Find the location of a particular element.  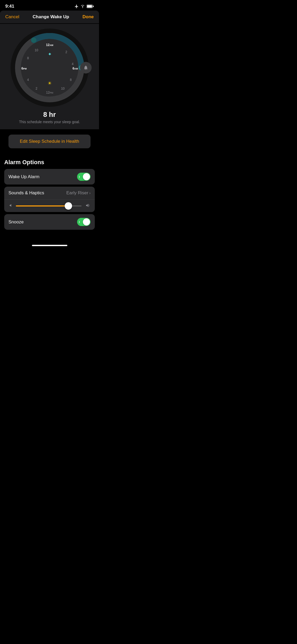

snooze-row: Snooze is located at coordinates (50, 222).